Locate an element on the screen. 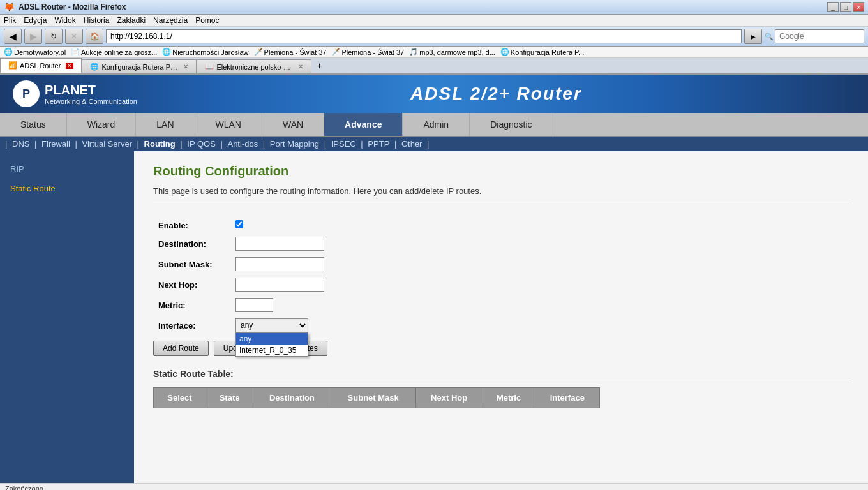 Image resolution: width=868 pixels, height=490 pixels. search-bar is located at coordinates (819, 36).